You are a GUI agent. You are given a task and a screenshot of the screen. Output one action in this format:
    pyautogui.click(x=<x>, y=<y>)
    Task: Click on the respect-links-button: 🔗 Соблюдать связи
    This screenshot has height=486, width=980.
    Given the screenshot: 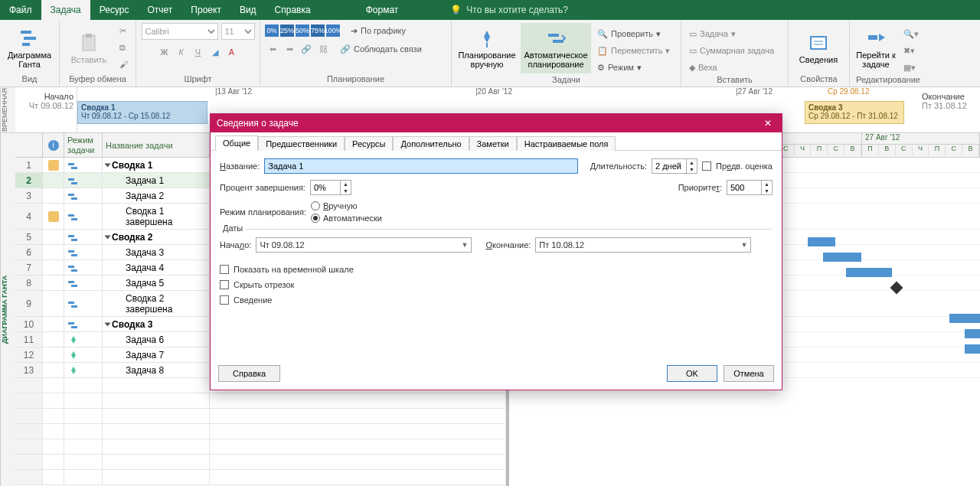 What is the action you would take?
    pyautogui.click(x=381, y=49)
    